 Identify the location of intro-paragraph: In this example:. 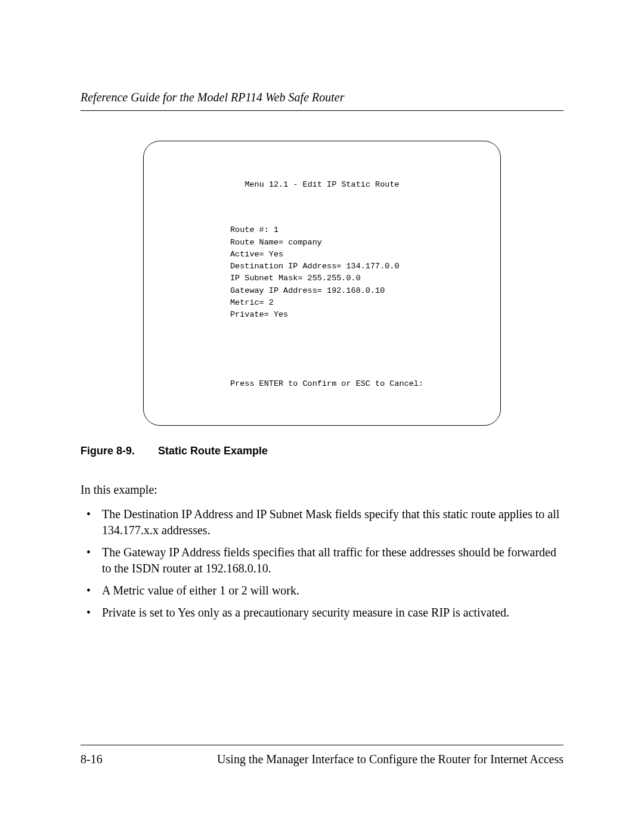
(322, 490).